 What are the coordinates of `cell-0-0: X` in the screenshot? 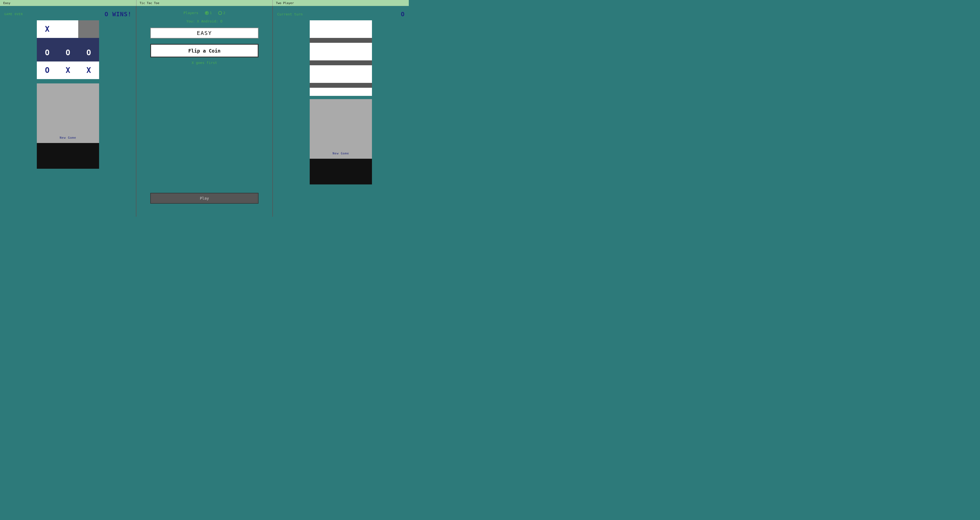 It's located at (47, 29).